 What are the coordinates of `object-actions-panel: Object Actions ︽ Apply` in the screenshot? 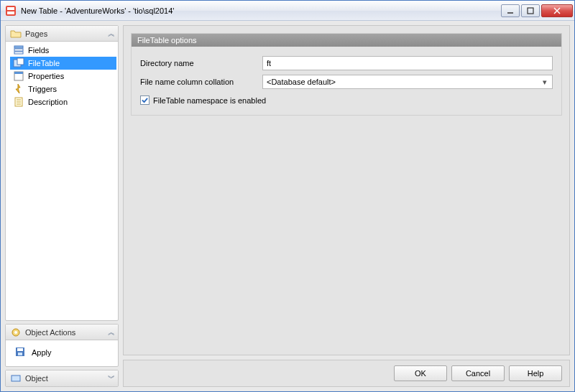 It's located at (62, 345).